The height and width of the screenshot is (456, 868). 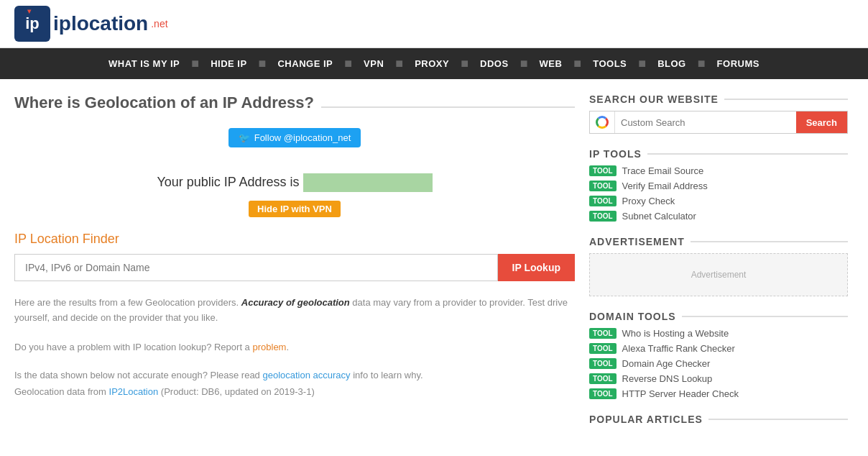 What do you see at coordinates (32, 24) in the screenshot?
I see `logo-icon: ip` at bounding box center [32, 24].